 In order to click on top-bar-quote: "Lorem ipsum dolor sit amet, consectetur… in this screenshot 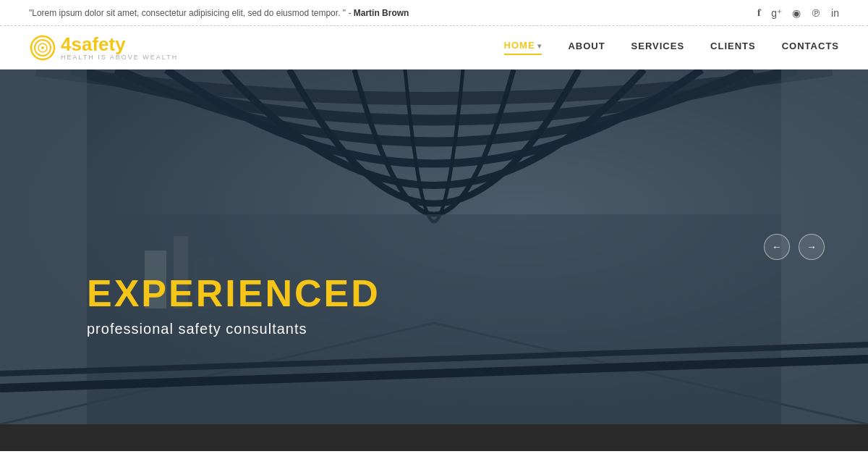, I will do `click(218, 13)`.